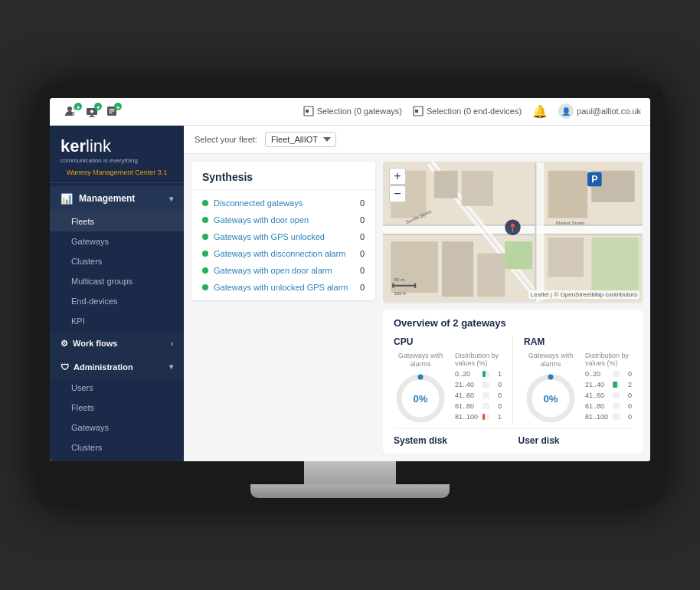 This screenshot has width=700, height=590. I want to click on synthesis-item-5: Gateways with unlocked GPS alarm 0, so click(283, 287).